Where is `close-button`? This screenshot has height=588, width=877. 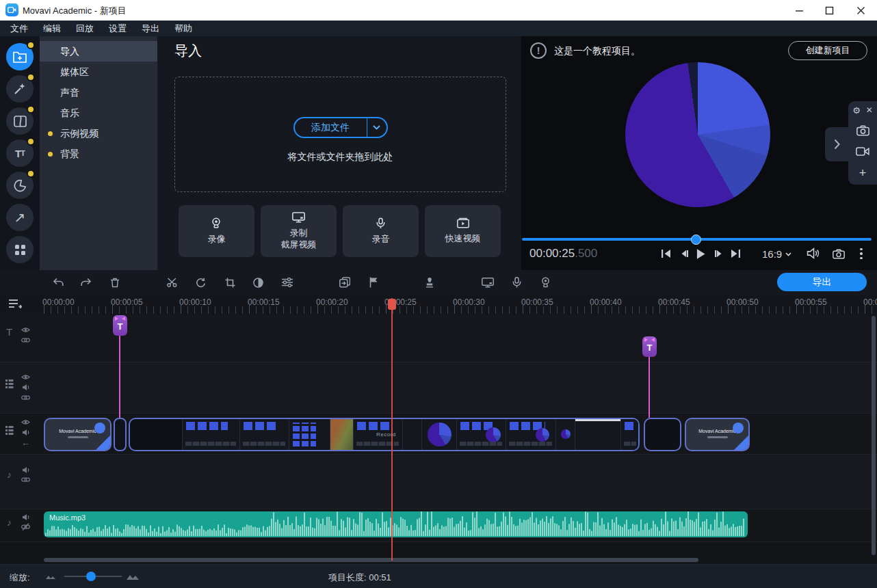
close-button is located at coordinates (861, 10).